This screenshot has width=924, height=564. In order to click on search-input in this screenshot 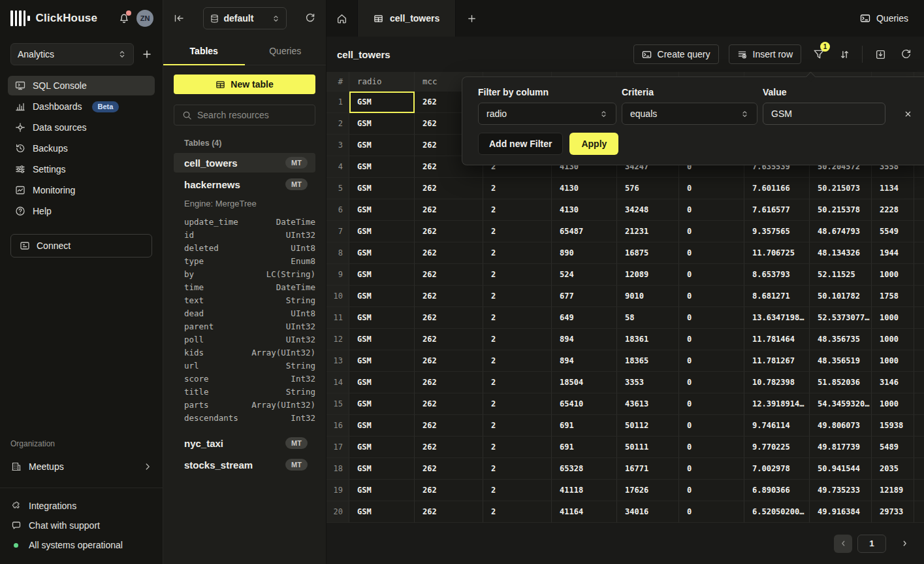, I will do `click(256, 115)`.